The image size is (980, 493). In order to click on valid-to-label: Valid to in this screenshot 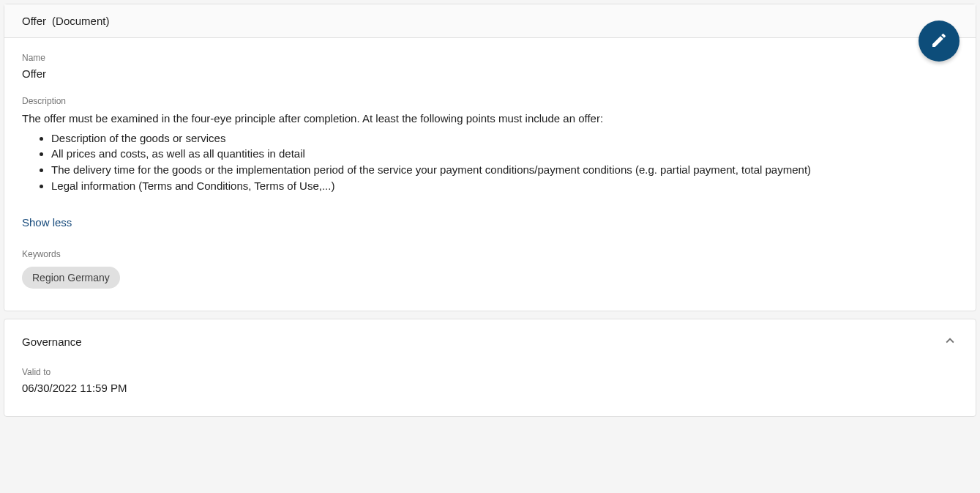, I will do `click(490, 372)`.